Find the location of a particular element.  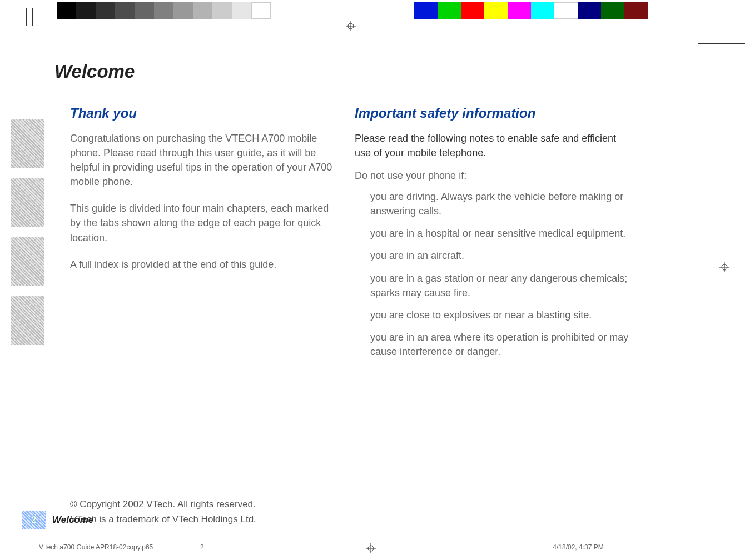

intro-paragraph: A full index is provided at the end of t… is located at coordinates (201, 264).